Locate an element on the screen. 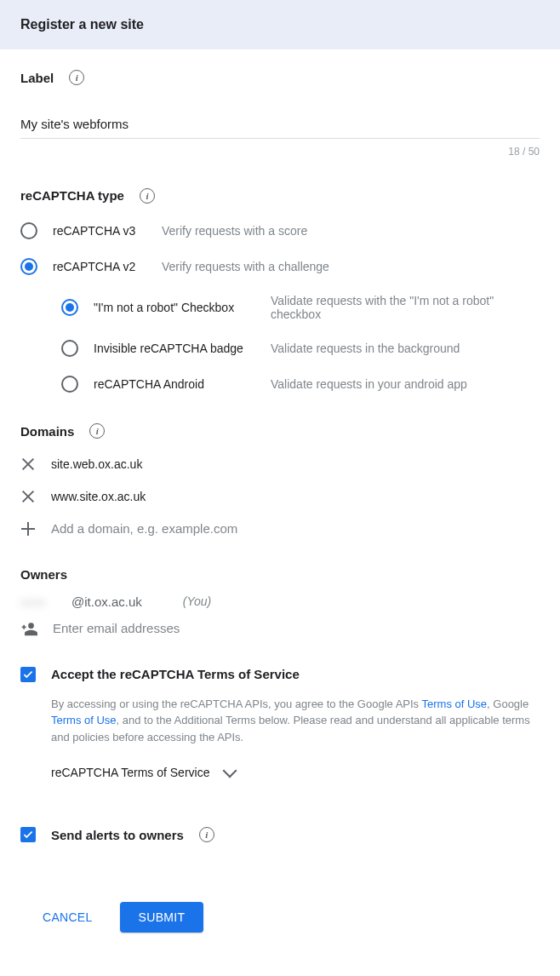 This screenshot has width=560, height=976. owners-section-title: Owners is located at coordinates (44, 574).